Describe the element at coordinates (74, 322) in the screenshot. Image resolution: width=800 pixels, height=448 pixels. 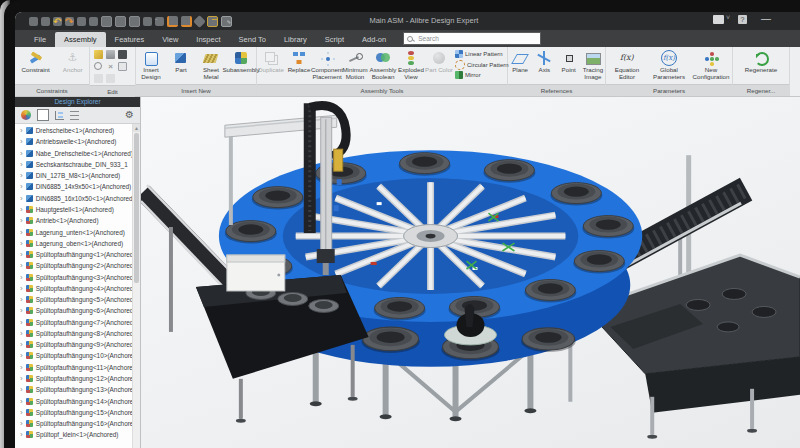
I see `tree-item: › Spültopfaufhängung<7>(Anchored)` at that location.